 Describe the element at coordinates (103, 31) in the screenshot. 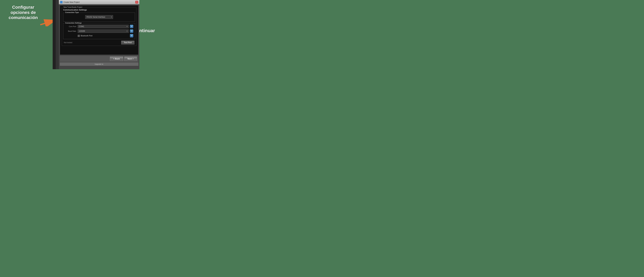

I see `baud-rate-select: 9600 19200 38400 57600 115200` at that location.